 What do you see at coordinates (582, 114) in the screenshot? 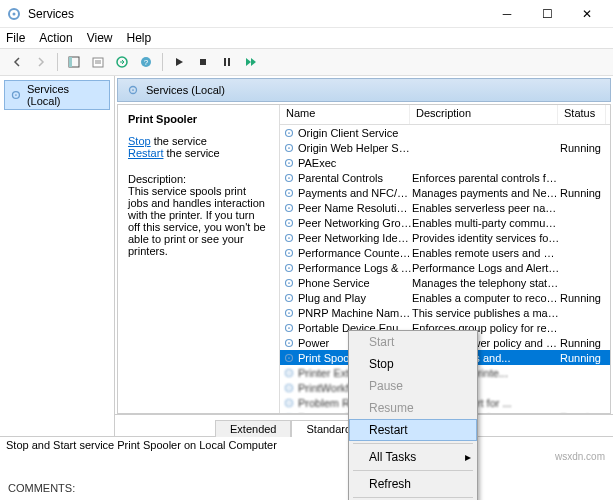
I see `column-status: Status` at bounding box center [582, 114].